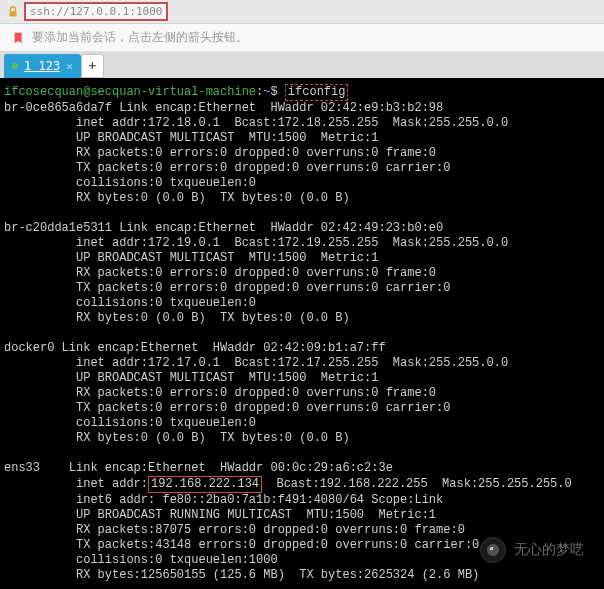 The width and height of the screenshot is (604, 589). Describe the element at coordinates (42, 66) in the screenshot. I see `tab-label: 1 123` at that location.